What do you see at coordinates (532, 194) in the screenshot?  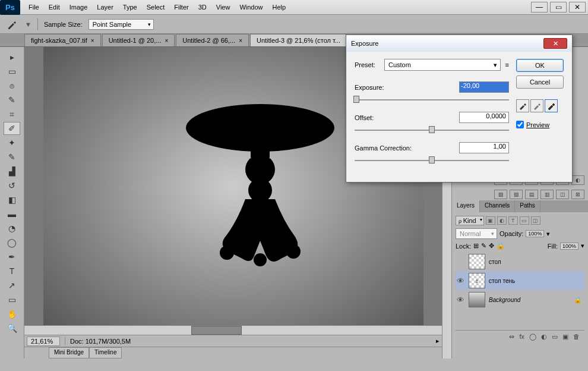 I see `adjustment-icon: ▤` at bounding box center [532, 194].